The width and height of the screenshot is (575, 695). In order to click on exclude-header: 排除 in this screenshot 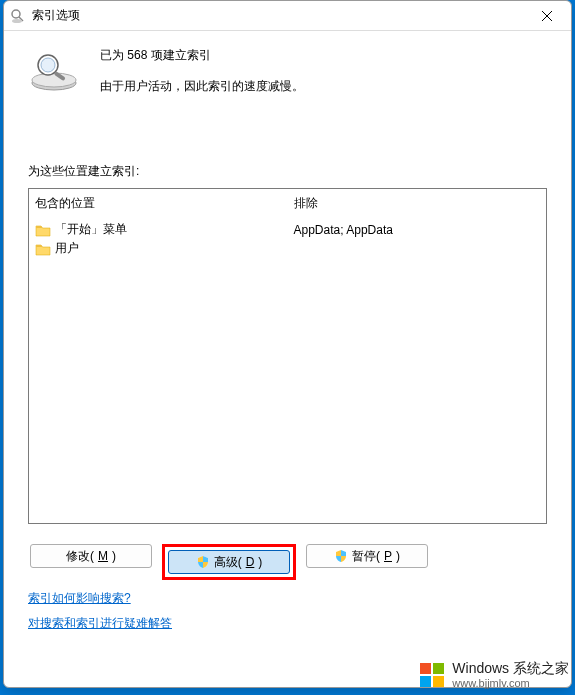, I will do `click(418, 204)`.